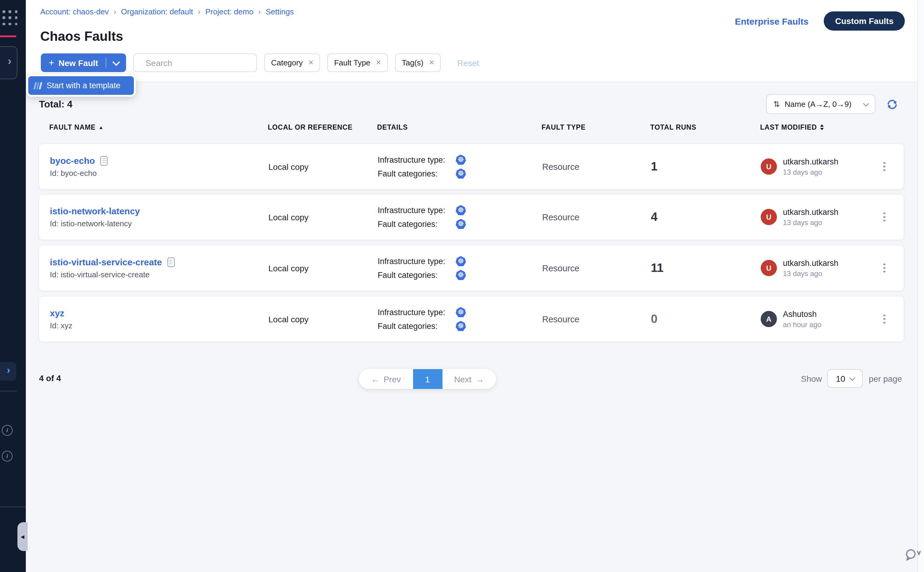 The image size is (924, 572). What do you see at coordinates (413, 160) in the screenshot?
I see `infrastructure-type-label: Infrastructure type:` at bounding box center [413, 160].